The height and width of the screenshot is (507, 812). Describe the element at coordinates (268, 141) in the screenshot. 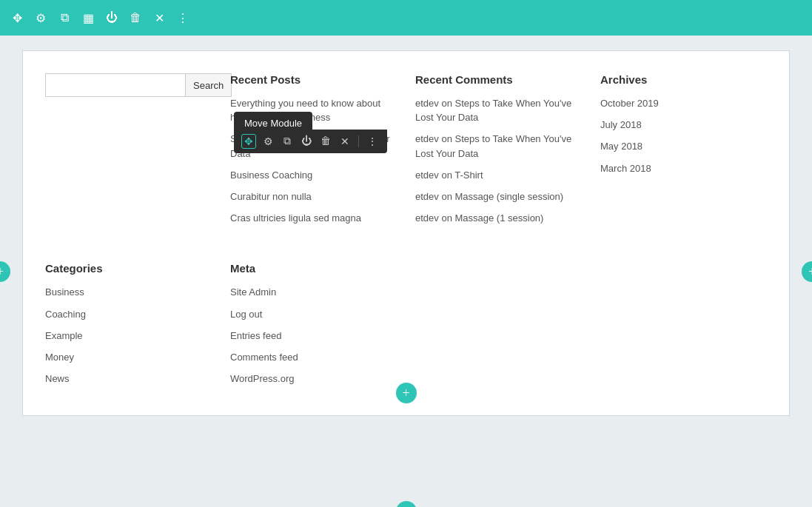

I see `module-settings-icon: ⚙` at that location.